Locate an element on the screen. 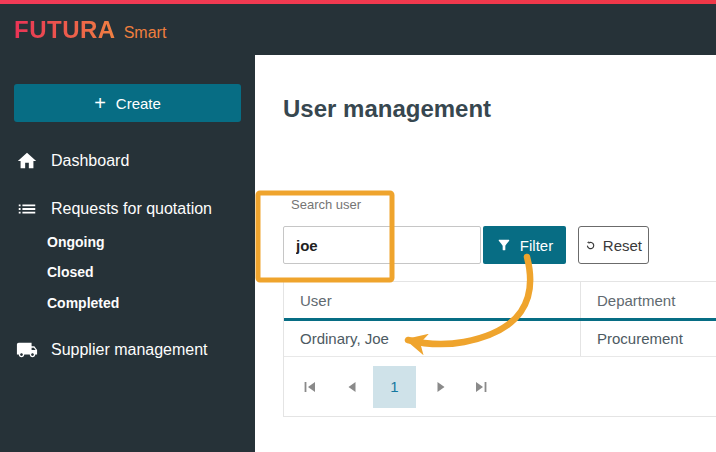 Image resolution: width=716 pixels, height=452 pixels. app-header: FUTURA Smart is located at coordinates (358, 30).